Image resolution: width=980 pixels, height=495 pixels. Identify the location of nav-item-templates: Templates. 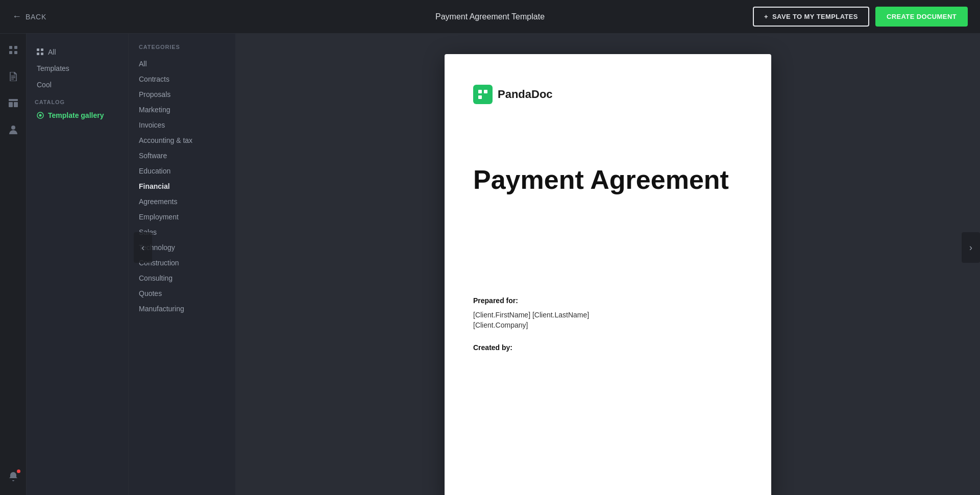
(78, 68).